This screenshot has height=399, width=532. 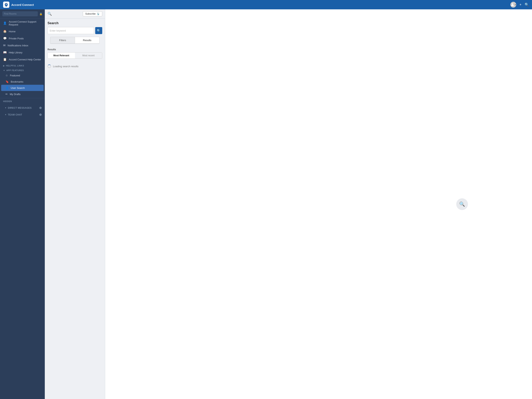 I want to click on sidebar-label-support-request: Accord Connect Support Request, so click(x=25, y=23).